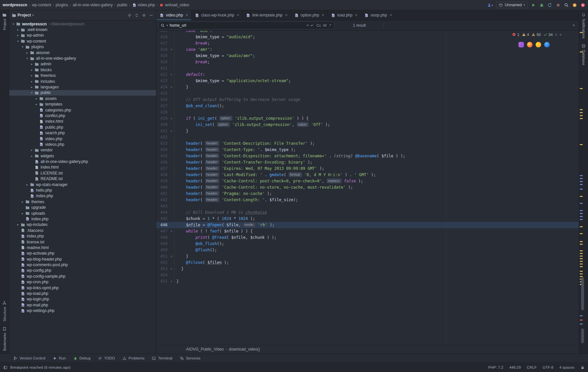 This screenshot has height=372, width=588. I want to click on tree-item: ▸languages, so click(82, 87).